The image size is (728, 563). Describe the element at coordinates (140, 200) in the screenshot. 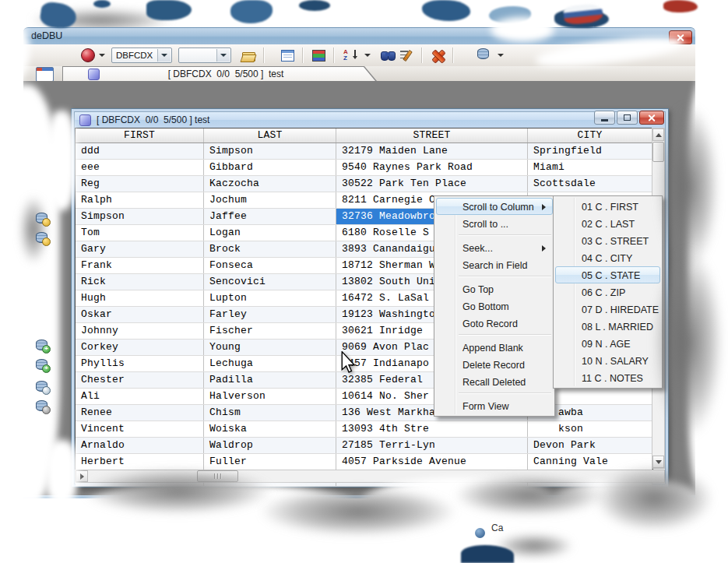

I see `grid-cell: Ralph` at that location.